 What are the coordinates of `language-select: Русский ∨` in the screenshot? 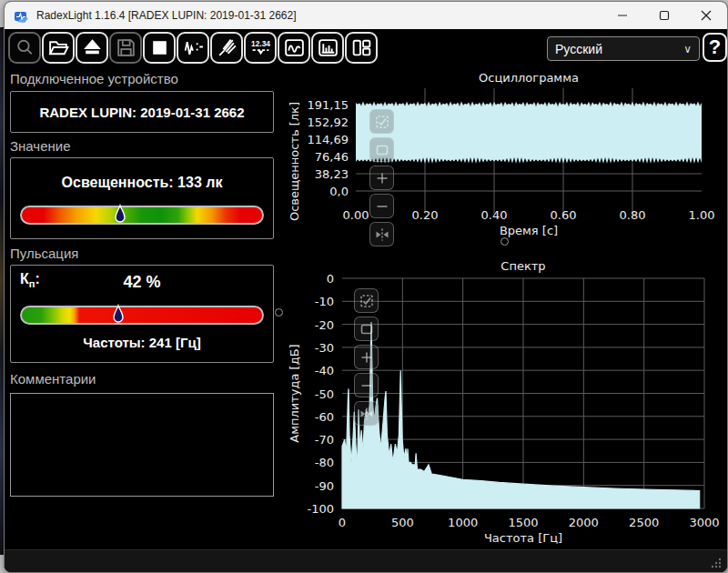 It's located at (623, 49).